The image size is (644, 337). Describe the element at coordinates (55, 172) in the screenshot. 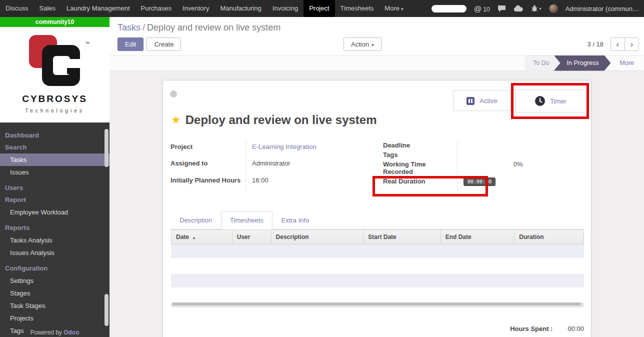

I see `sidebar-item-issues: Issues` at that location.